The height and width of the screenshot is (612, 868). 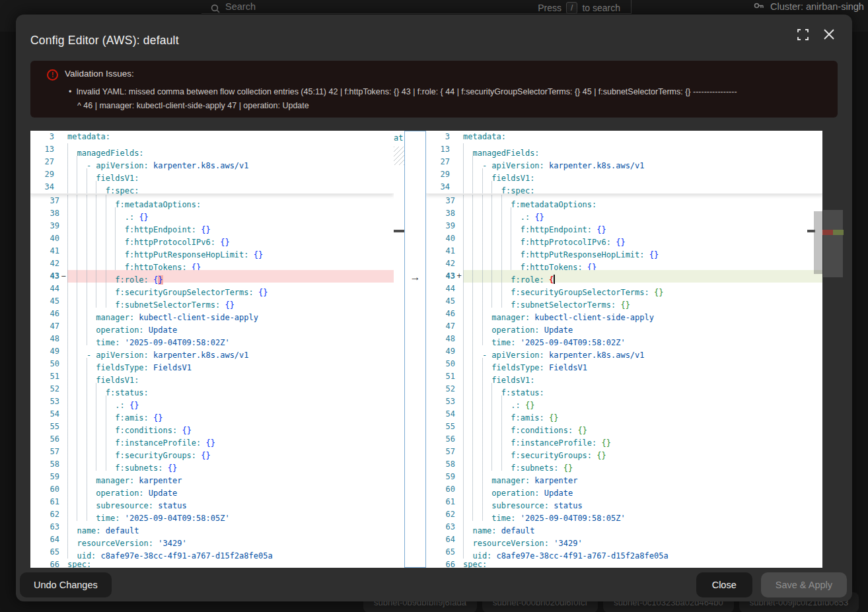 What do you see at coordinates (104, 41) in the screenshot?
I see `dialog-title: Config Editor (AWS): default` at bounding box center [104, 41].